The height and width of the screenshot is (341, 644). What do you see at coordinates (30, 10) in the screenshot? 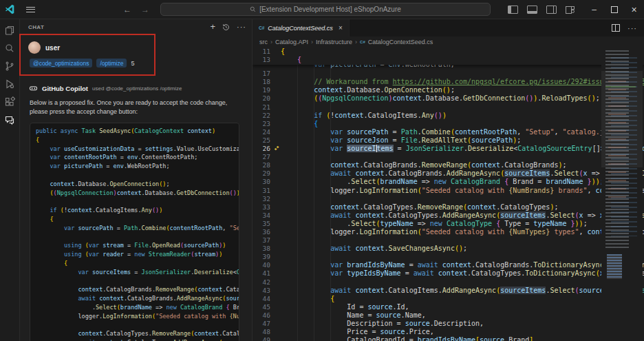
I see `menu-icon` at bounding box center [30, 10].